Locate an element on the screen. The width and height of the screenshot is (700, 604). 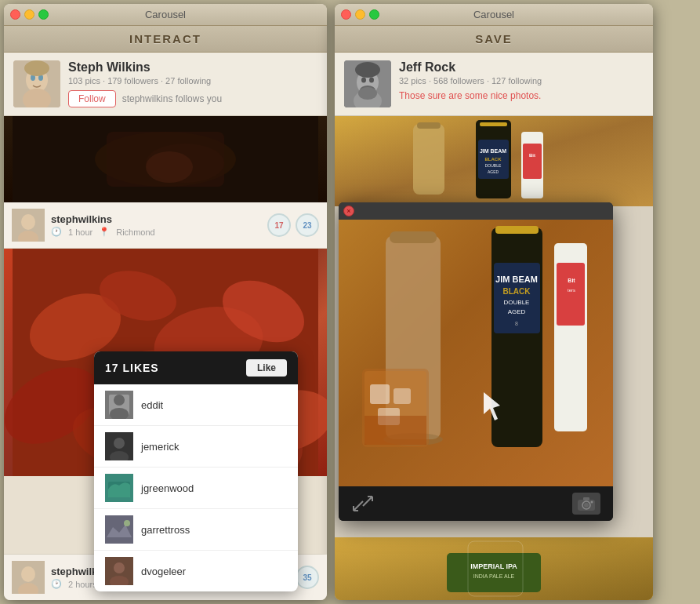
post-2-avatar is located at coordinates (28, 577).